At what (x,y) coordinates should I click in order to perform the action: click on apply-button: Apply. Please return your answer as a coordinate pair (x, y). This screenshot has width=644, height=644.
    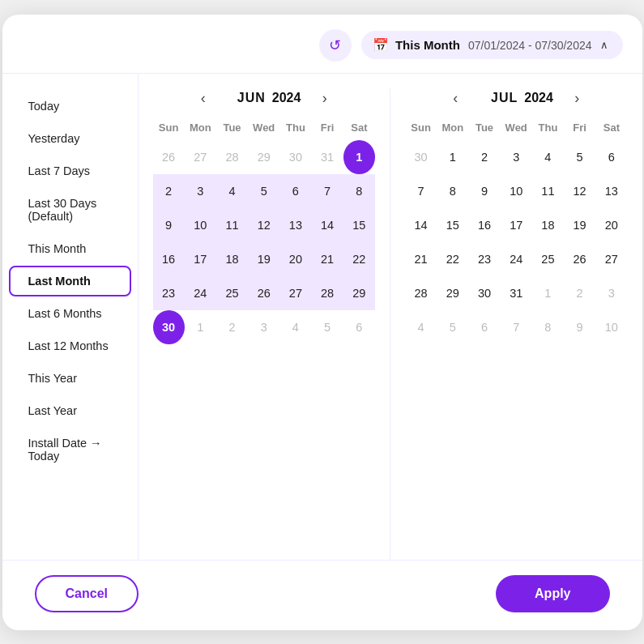
    Looking at the image, I should click on (552, 594).